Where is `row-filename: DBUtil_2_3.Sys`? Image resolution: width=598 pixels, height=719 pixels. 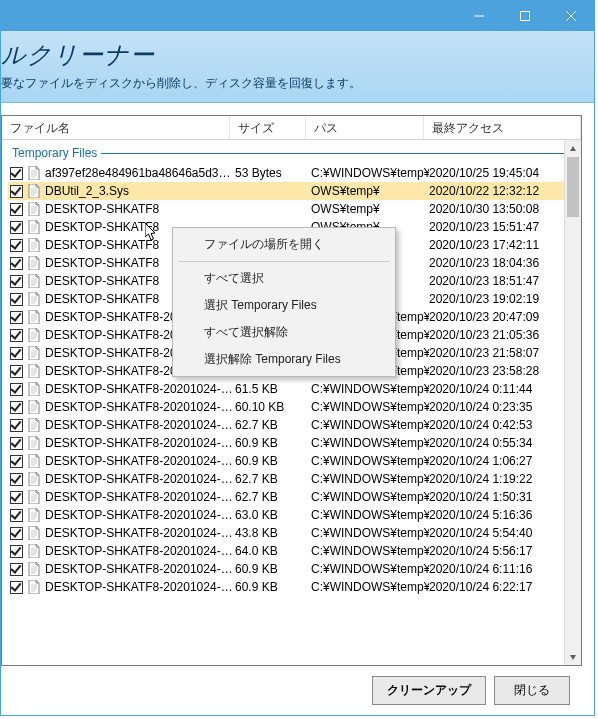 row-filename: DBUtil_2_3.Sys is located at coordinates (140, 191).